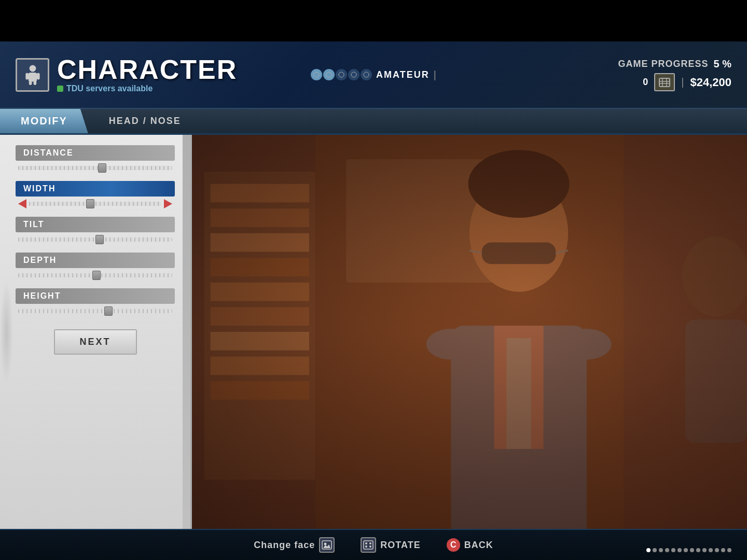 The height and width of the screenshot is (560, 747). What do you see at coordinates (95, 153) in the screenshot?
I see `distance-label: DISTANCE` at bounding box center [95, 153].